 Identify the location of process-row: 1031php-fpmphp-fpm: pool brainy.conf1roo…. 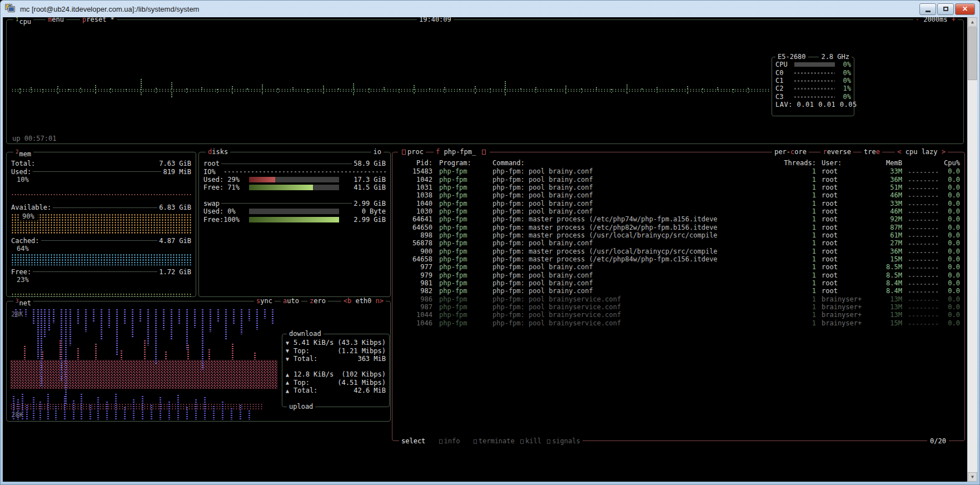
(678, 187).